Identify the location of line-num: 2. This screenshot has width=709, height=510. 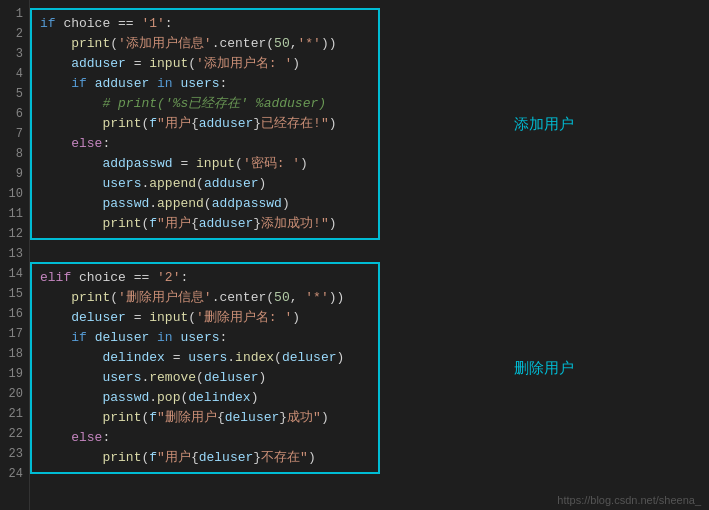
(20, 34).